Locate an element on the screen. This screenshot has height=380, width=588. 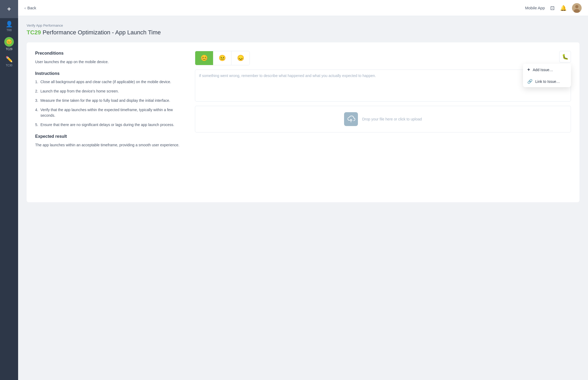
warn-emoji: 😐 is located at coordinates (222, 58).